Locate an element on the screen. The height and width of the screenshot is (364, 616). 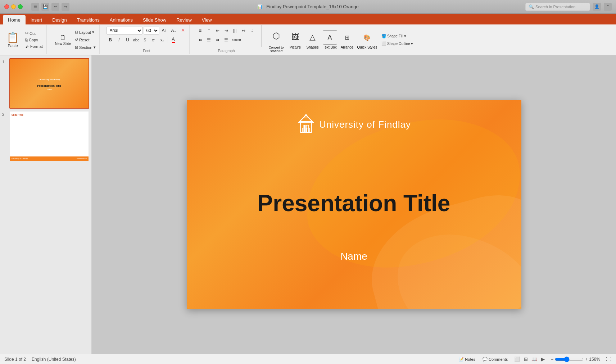
quick-styles-button: 🎨 is located at coordinates (367, 37).